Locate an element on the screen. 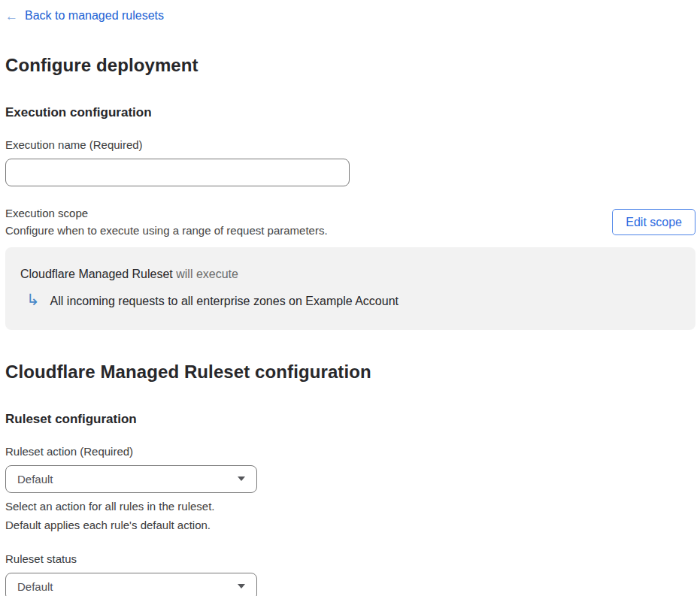 The width and height of the screenshot is (700, 596). page-title: Configure deployment is located at coordinates (348, 65).